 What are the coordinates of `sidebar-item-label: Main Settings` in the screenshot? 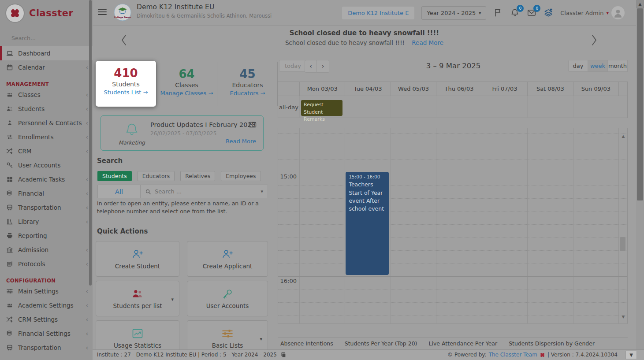 It's located at (38, 291).